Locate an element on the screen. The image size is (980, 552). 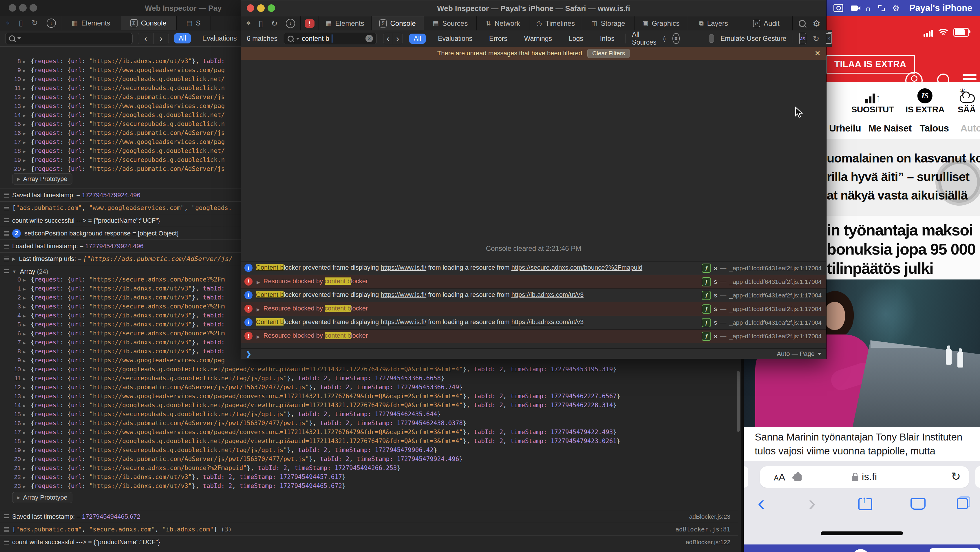
scope-filter-warnings: Warnings is located at coordinates (538, 39).